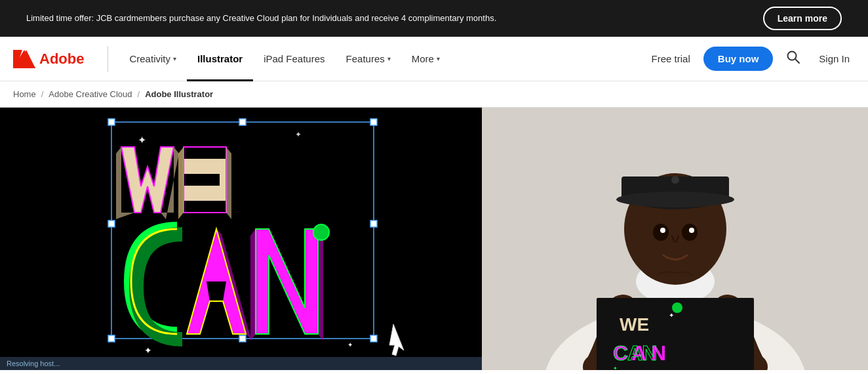  Describe the element at coordinates (738, 59) in the screenshot. I see `buy-now-button: Buy now` at that location.